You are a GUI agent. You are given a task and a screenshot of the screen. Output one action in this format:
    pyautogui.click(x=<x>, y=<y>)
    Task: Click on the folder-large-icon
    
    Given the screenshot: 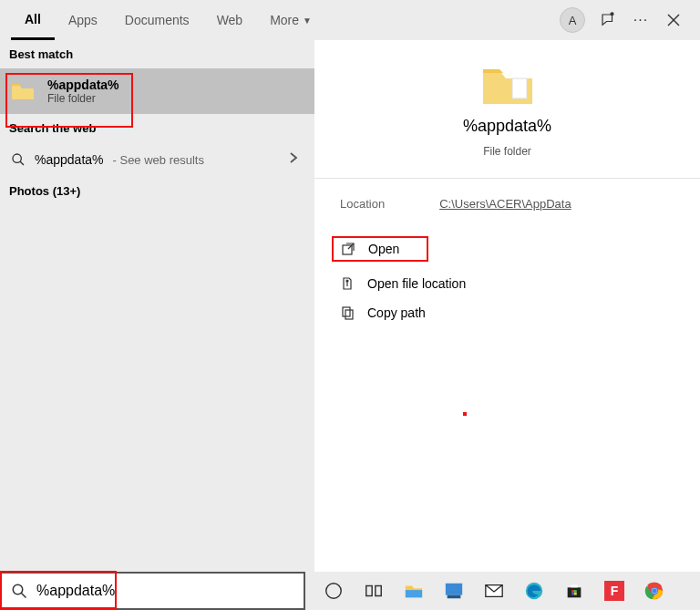 What is the action you would take?
    pyautogui.click(x=508, y=86)
    